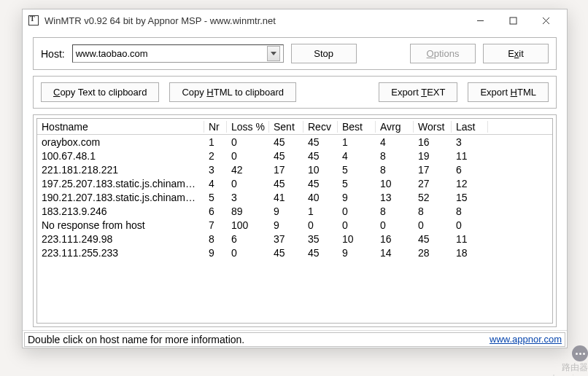 The height and width of the screenshot is (376, 588). Describe the element at coordinates (255, 340) in the screenshot. I see `status-hint: Double click on host name for more infor…` at that location.